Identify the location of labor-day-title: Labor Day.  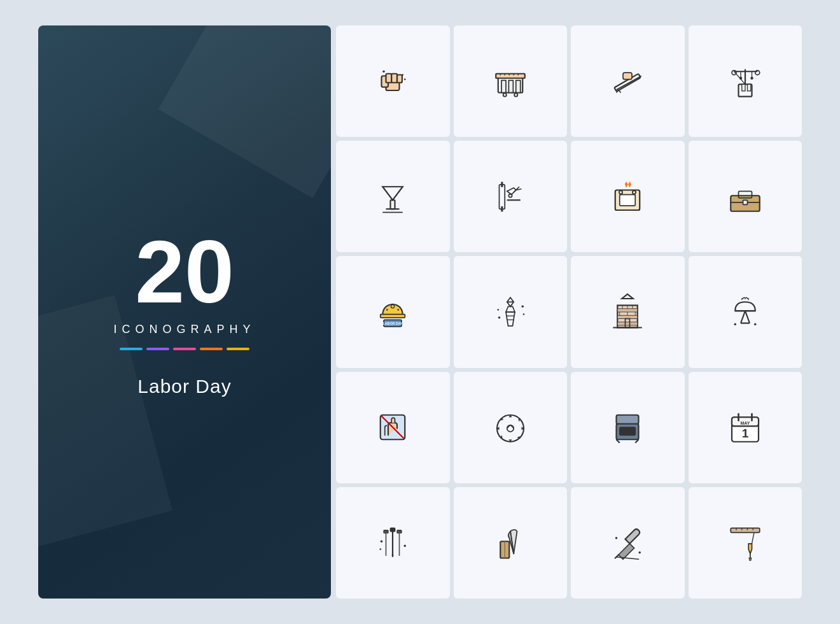
(185, 386).